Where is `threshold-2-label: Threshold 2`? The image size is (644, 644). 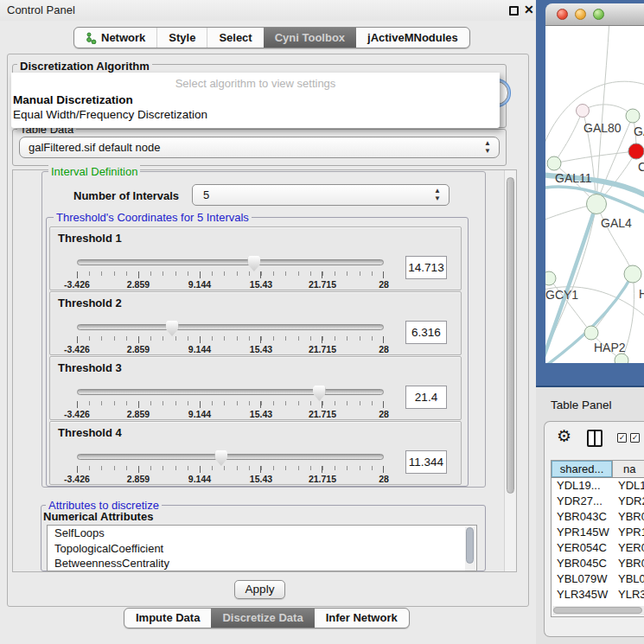
threshold-2-label: Threshold 2 is located at coordinates (90, 303).